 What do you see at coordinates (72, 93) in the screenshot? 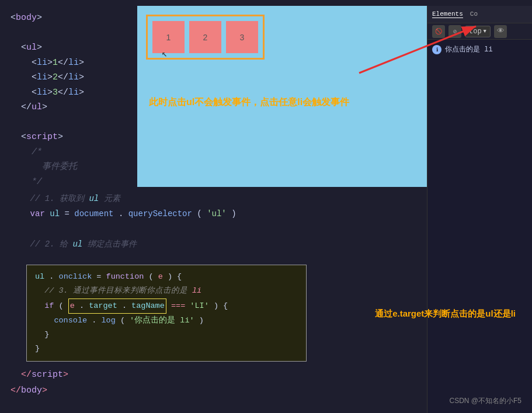
I see `code-line-li3: <li>3</li>` at bounding box center [72, 93].